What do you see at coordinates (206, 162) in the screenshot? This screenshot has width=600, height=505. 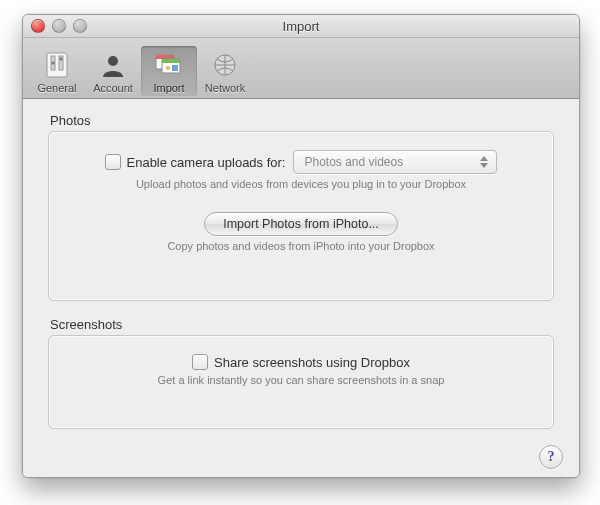 I see `enable-camera-uploads-label: Enable camera uploads for:` at bounding box center [206, 162].